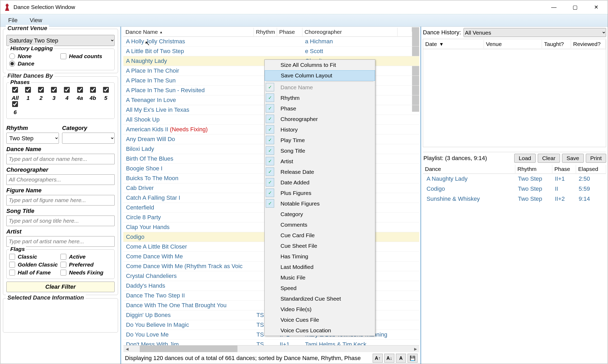 The width and height of the screenshot is (608, 364). Describe the element at coordinates (88, 138) in the screenshot. I see `category-select` at that location.